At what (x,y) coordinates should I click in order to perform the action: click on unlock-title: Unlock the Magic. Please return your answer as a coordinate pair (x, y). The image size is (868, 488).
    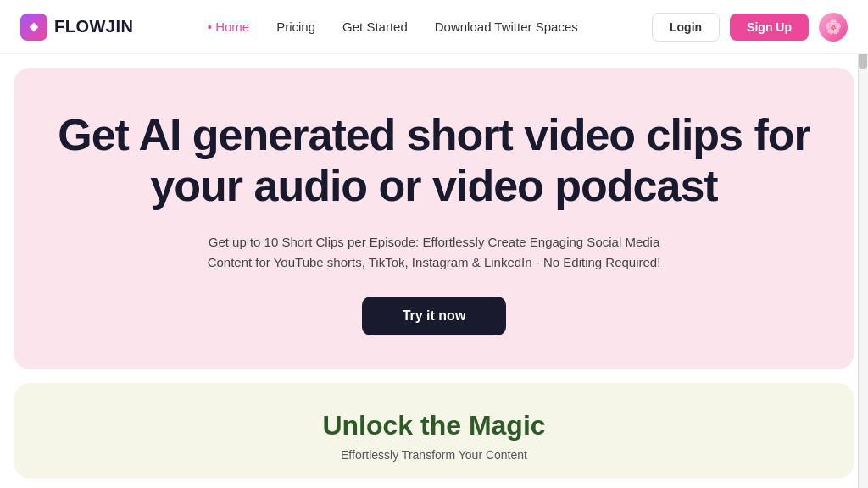
    Looking at the image, I should click on (434, 425).